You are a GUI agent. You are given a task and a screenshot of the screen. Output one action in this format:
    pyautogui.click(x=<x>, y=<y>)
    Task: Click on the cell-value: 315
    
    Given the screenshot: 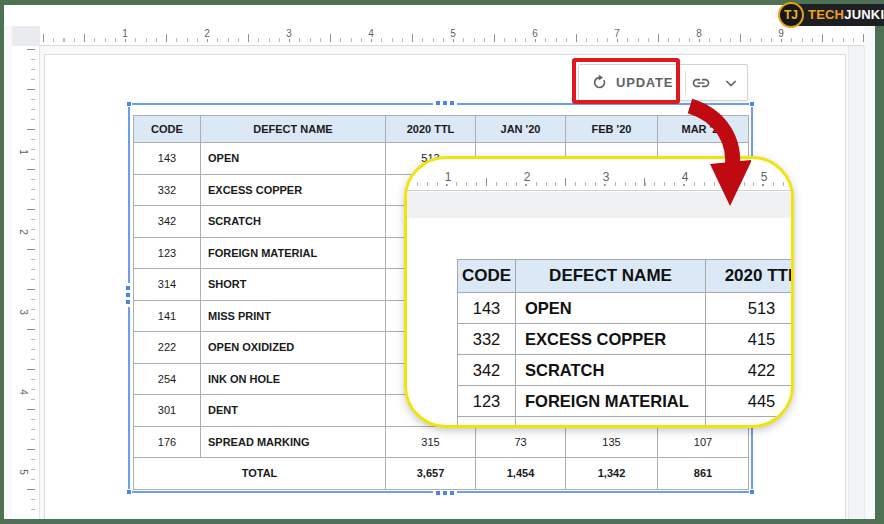 What is the action you would take?
    pyautogui.click(x=431, y=442)
    